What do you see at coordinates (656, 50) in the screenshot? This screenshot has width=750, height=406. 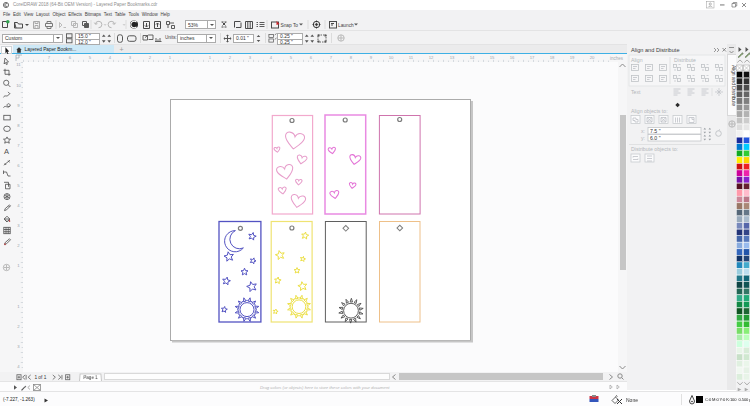 I see `svg-text: Align and Distribute` at bounding box center [656, 50].